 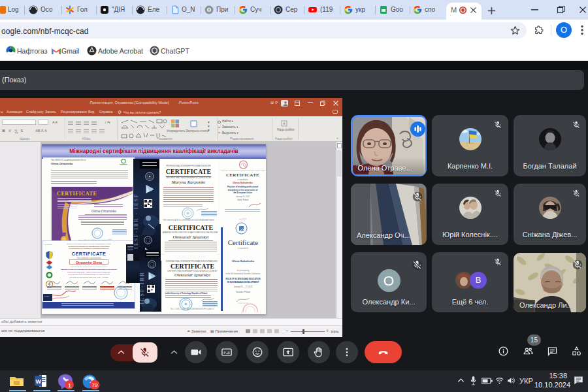 What do you see at coordinates (39, 382) in the screenshot?
I see `svg-text: W` at bounding box center [39, 382].